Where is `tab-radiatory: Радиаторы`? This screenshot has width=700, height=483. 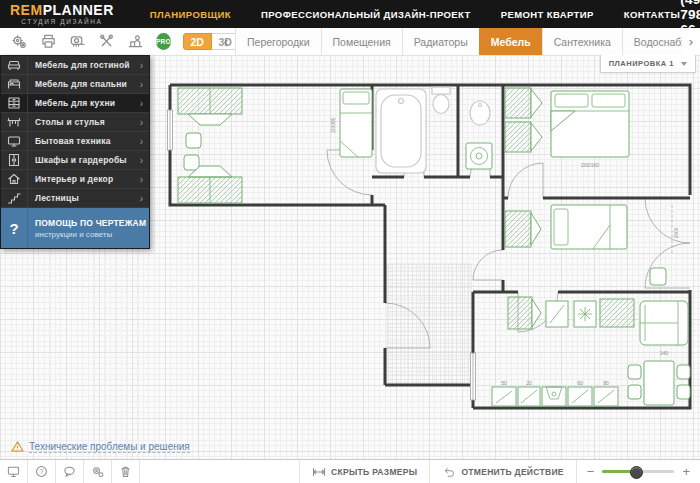 tab-radiatory: Радиаторы is located at coordinates (440, 42).